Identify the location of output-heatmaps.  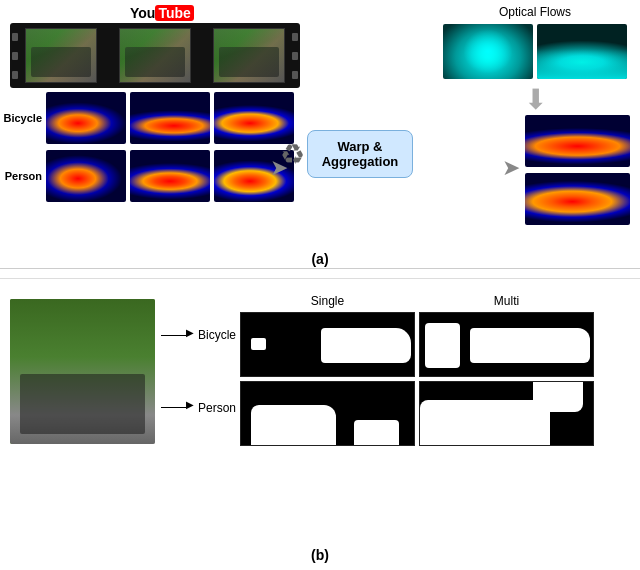
(580, 173).